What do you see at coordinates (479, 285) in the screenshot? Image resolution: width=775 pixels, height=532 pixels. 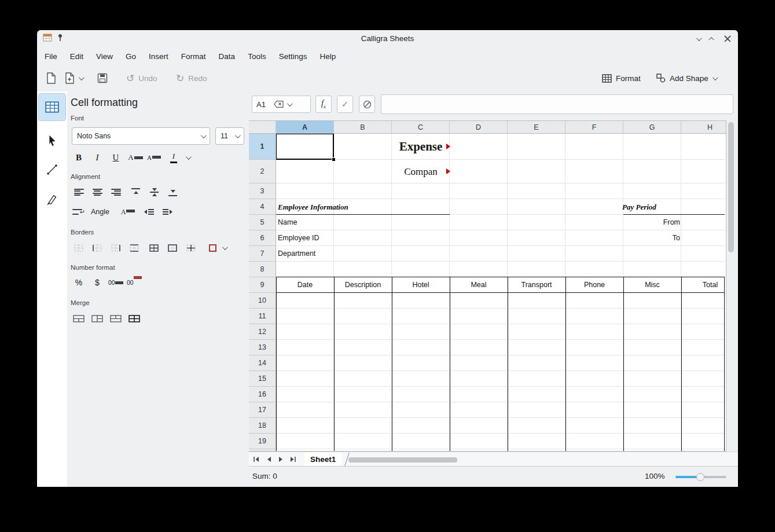 I see `table-header-meal: Meal` at bounding box center [479, 285].